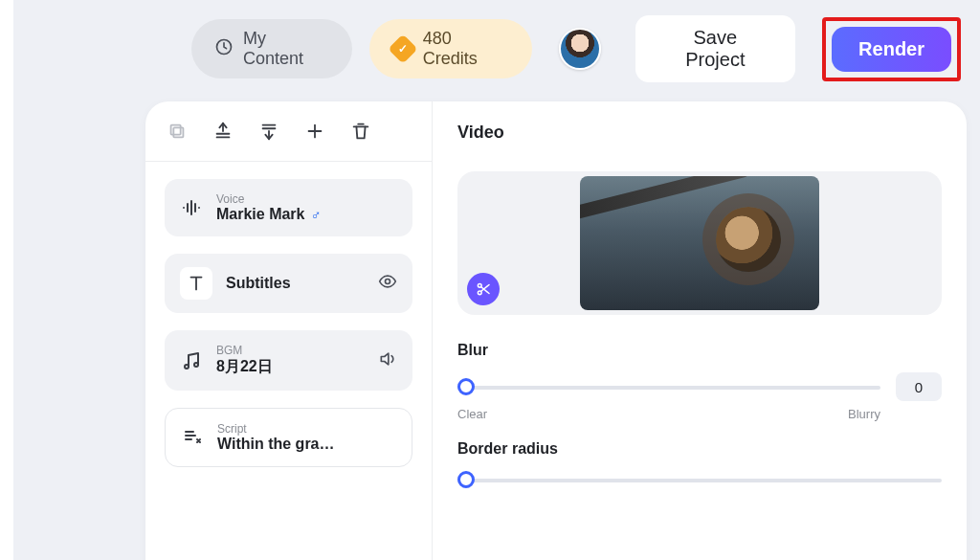 This screenshot has height=560, width=980. I want to click on render-highlight-box: Render, so click(892, 50).